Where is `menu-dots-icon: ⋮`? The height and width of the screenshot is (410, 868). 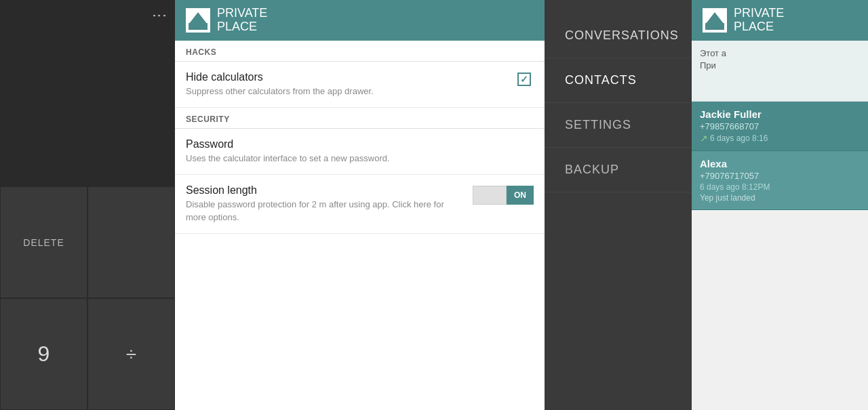
menu-dots-icon: ⋮ is located at coordinates (159, 16).